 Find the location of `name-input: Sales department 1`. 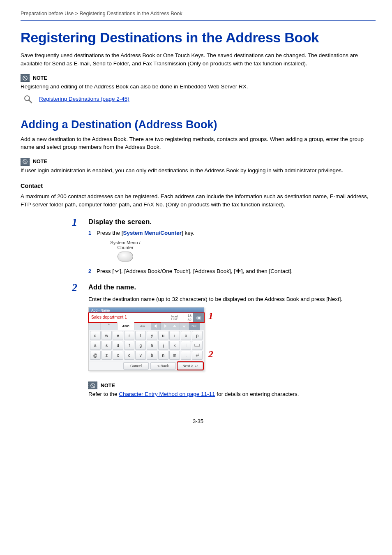

name-input: Sales department 1 is located at coordinates (129, 318).